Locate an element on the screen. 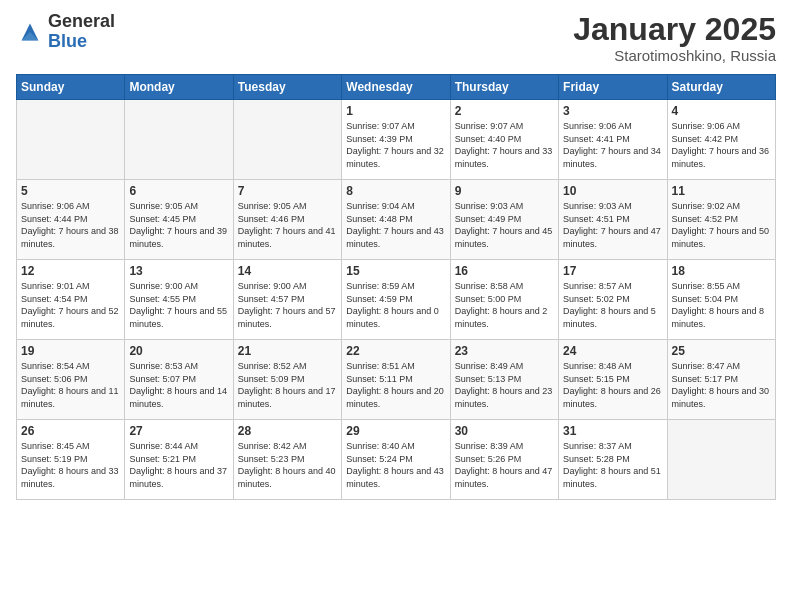 This screenshot has height=612, width=792. day-info: Sunrise: 9:06 AMSunset: 4:44 PMDaylight:… is located at coordinates (70, 225).